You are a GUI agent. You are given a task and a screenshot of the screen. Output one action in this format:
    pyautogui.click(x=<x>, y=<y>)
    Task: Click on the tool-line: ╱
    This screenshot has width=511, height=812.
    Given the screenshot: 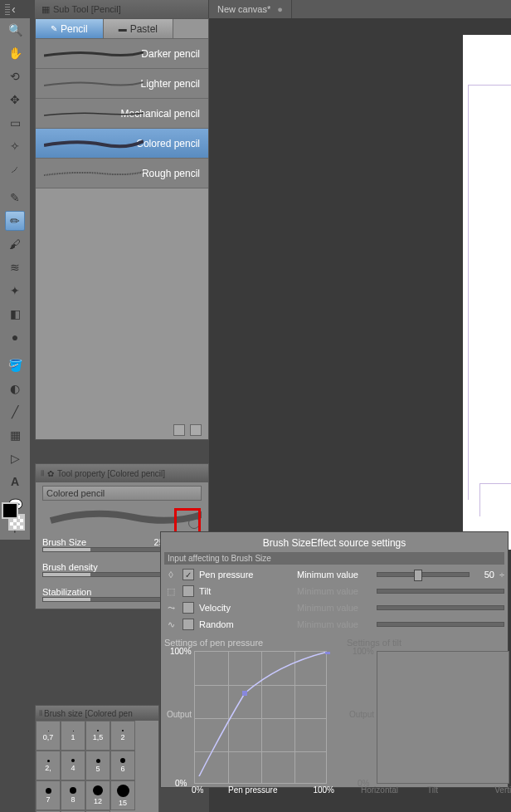 What is the action you would take?
    pyautogui.click(x=15, y=412)
    